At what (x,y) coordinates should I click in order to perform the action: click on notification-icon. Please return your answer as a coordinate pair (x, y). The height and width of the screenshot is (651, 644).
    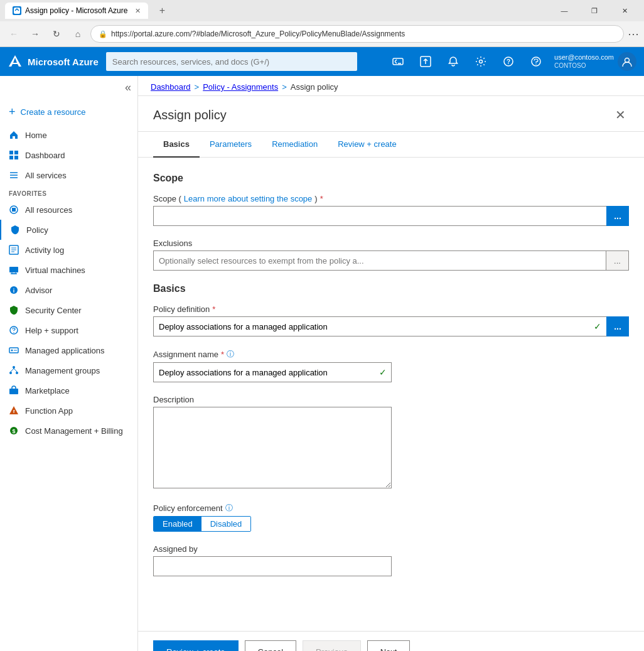
    Looking at the image, I should click on (453, 62).